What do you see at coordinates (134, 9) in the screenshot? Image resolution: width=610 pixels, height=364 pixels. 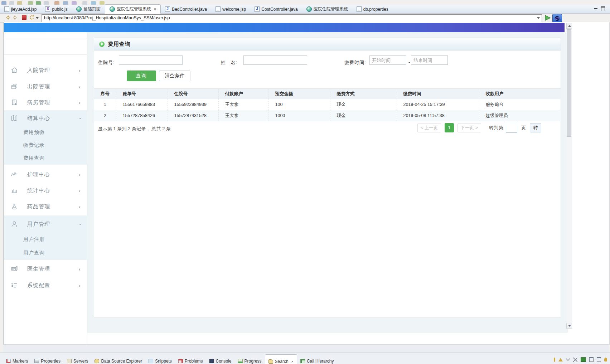 I see `tab-label: 医院住院管理系统` at bounding box center [134, 9].